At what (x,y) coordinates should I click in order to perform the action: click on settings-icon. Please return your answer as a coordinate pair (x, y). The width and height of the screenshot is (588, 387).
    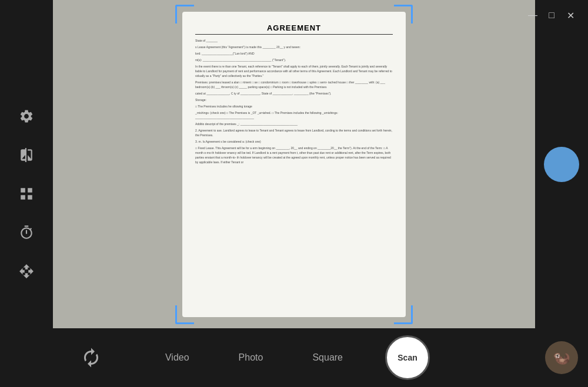
    Looking at the image, I should click on (26, 116).